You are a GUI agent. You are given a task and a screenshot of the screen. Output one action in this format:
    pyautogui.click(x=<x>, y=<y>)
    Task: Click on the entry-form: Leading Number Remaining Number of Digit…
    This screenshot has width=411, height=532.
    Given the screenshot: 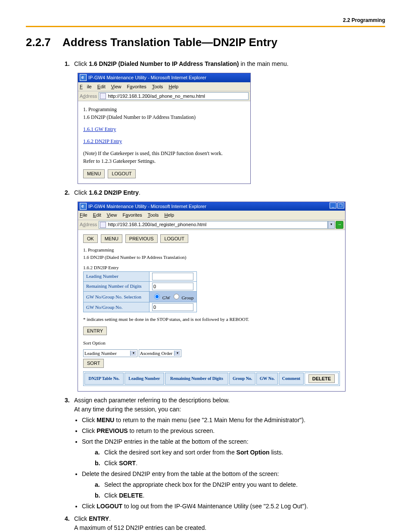 What is the action you would take?
    pyautogui.click(x=140, y=292)
    